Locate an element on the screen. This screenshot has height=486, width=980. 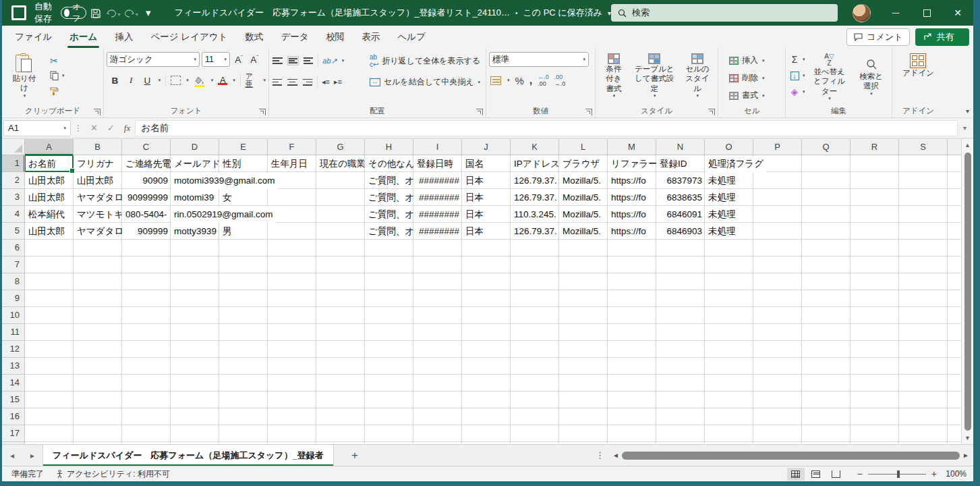
cell-J2: 日本 is located at coordinates (475, 181).